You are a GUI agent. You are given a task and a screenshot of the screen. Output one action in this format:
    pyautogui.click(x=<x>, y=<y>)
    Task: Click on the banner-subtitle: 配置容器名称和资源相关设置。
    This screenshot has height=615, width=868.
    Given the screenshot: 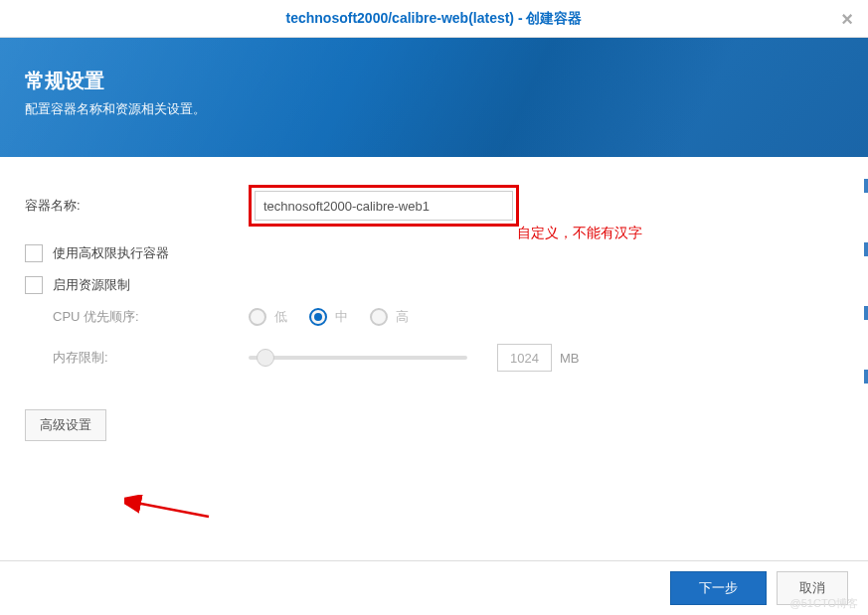 What is the action you would take?
    pyautogui.click(x=434, y=109)
    